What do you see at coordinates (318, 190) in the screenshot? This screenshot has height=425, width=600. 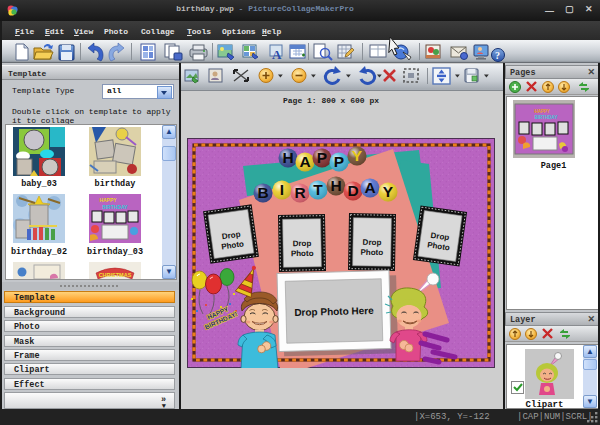 I see `svg-text: T` at bounding box center [318, 190].